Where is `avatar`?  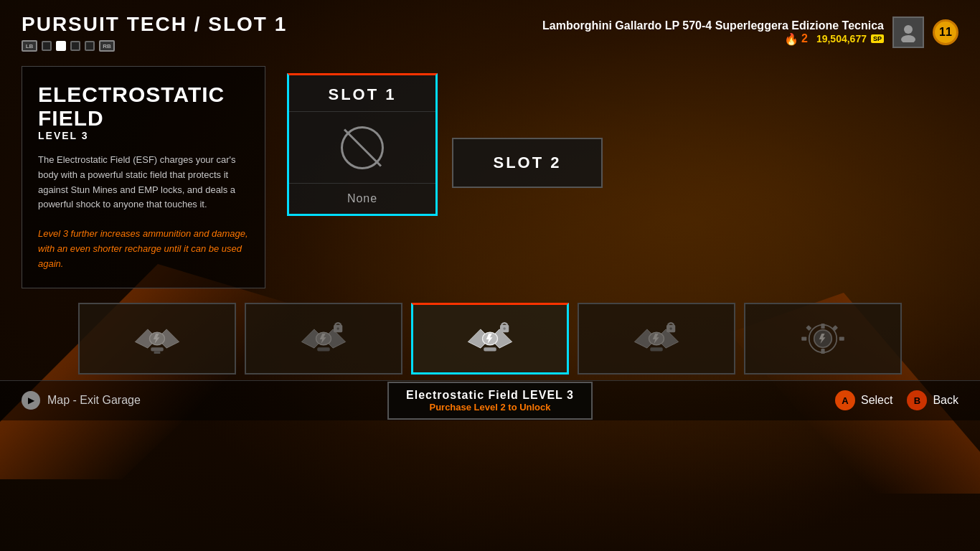
avatar is located at coordinates (908, 32).